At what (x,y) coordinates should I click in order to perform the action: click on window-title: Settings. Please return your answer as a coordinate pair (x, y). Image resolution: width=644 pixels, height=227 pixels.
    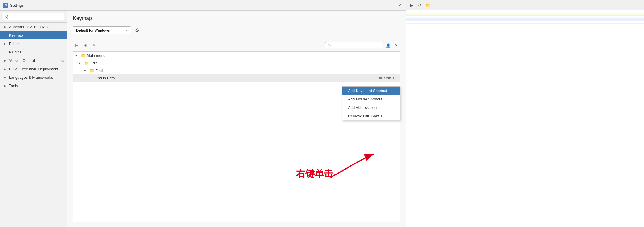
    Looking at the image, I should click on (17, 5).